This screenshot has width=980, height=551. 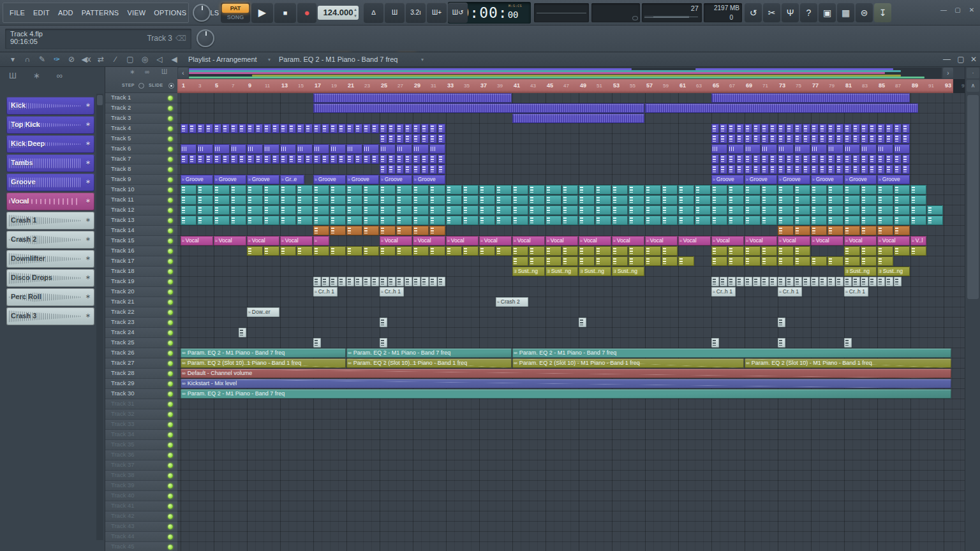 What do you see at coordinates (50, 278) in the screenshot?
I see `picker-item-disco-drops: Disco Drops∗` at bounding box center [50, 278].